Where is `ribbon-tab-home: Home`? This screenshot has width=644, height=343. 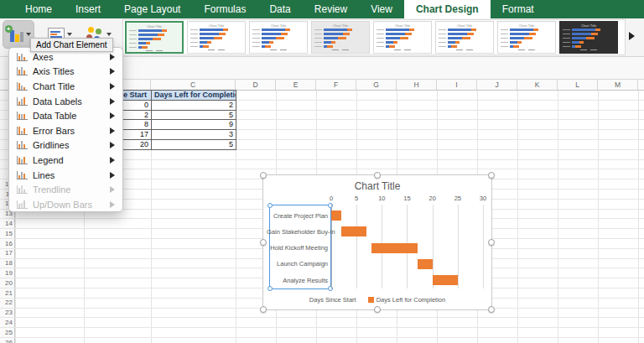
ribbon-tab-home: Home is located at coordinates (39, 9).